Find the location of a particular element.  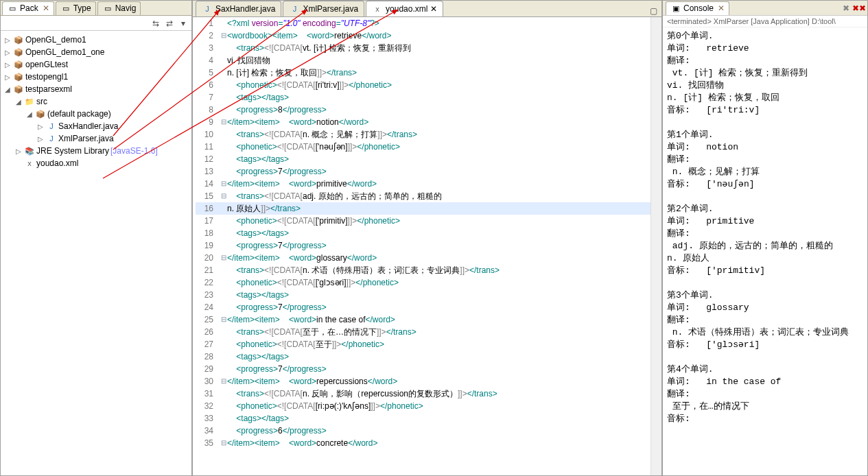

code-line: 30⊟</item><item> <word>repercussions</wo… is located at coordinates (423, 381).